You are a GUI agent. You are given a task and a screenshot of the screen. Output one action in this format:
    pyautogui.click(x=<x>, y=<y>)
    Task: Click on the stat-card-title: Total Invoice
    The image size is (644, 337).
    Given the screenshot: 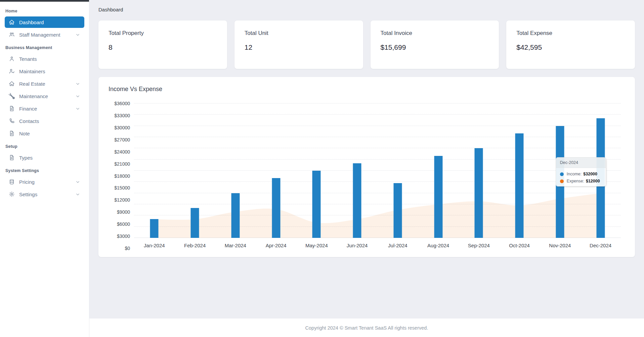 What is the action you would take?
    pyautogui.click(x=435, y=33)
    